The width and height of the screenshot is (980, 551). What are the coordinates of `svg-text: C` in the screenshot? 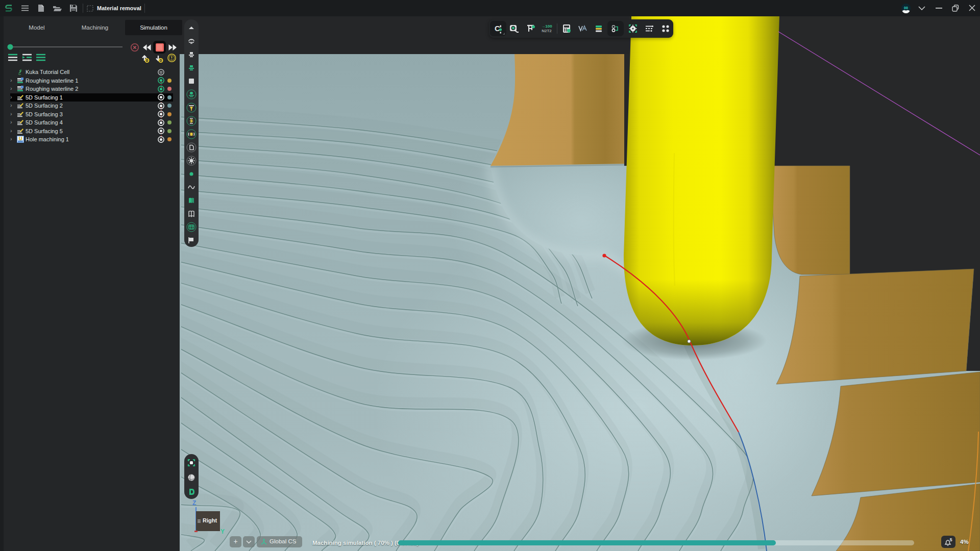 It's located at (497, 29).